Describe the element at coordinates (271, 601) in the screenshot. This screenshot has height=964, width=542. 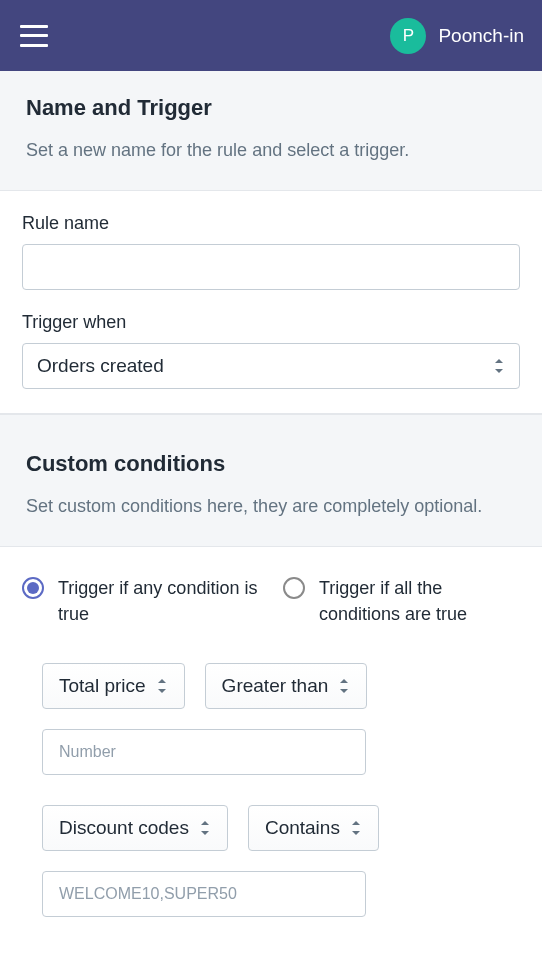
I see `condition-mode-radio-group: Trigger if any condition is true Trigger…` at that location.